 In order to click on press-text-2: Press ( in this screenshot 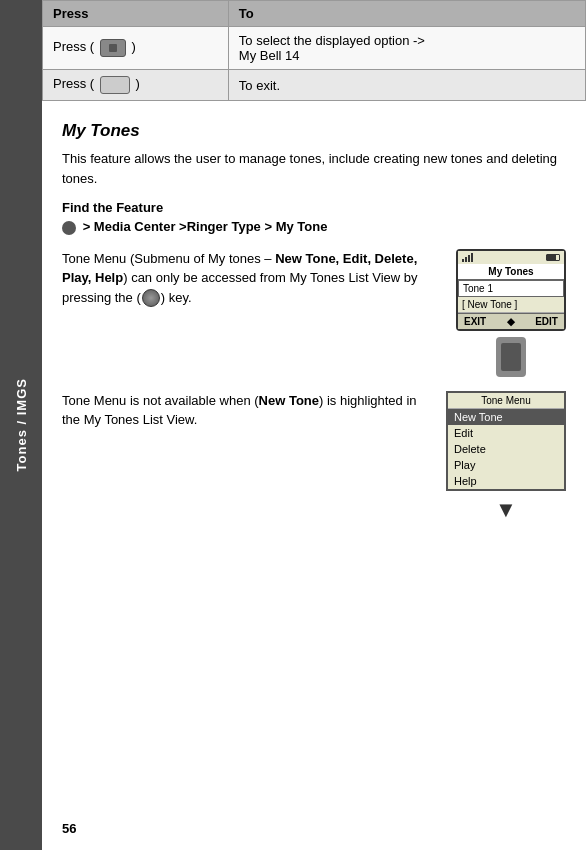, I will do `click(74, 84)`.